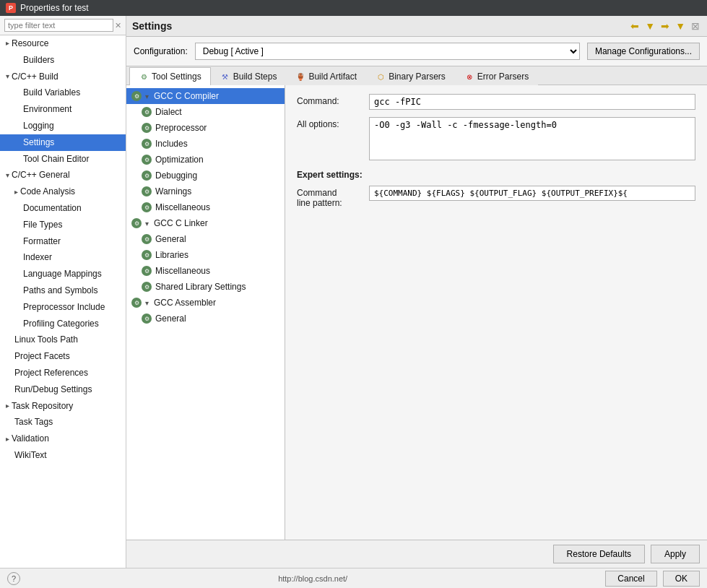 Image resolution: width=707 pixels, height=588 pixels. Describe the element at coordinates (532, 194) in the screenshot. I see `cmd-pattern-input` at that location.